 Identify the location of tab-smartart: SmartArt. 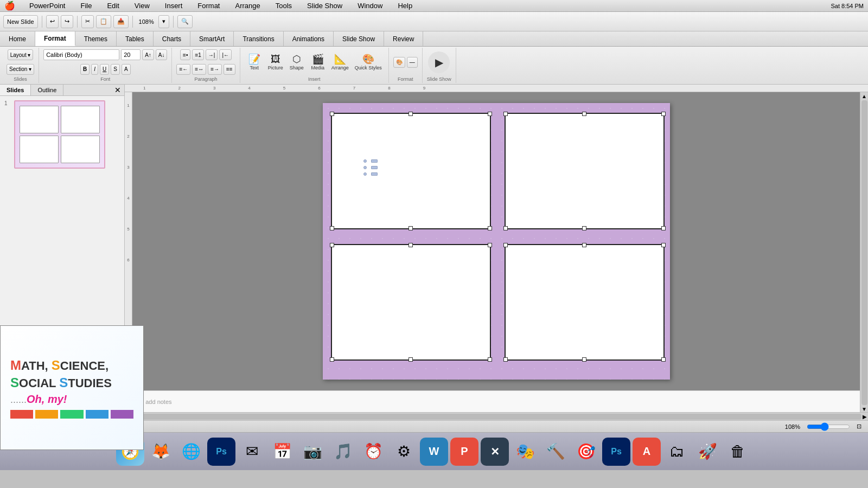
(212, 39).